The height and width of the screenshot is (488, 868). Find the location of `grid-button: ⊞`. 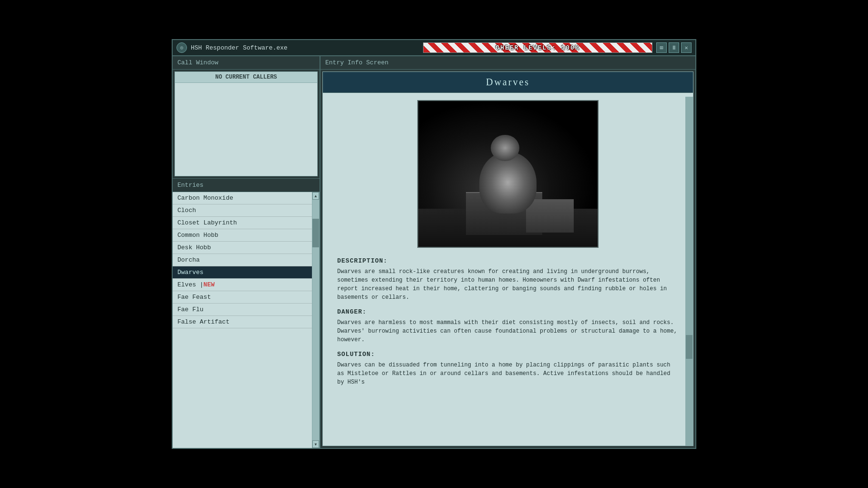

grid-button: ⊞ is located at coordinates (661, 48).